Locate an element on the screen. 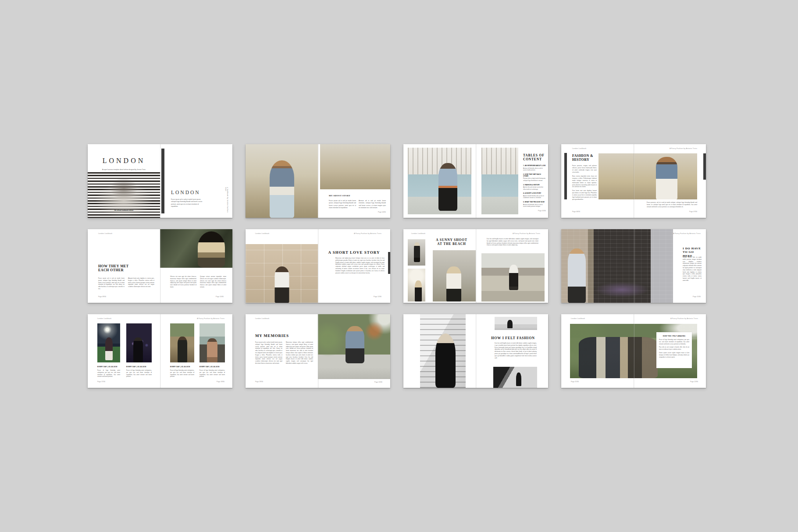 Image resolution: width=798 pixels, height=532 pixels. fashion-history-heading-line1: FASHION & is located at coordinates (583, 156).